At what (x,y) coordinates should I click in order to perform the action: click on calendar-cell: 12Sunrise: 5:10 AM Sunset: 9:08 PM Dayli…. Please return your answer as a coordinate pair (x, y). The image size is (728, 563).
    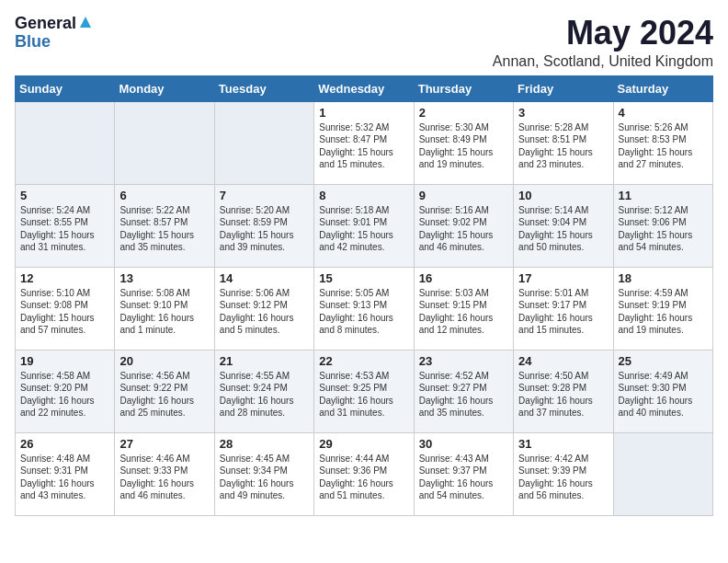
    Looking at the image, I should click on (65, 308).